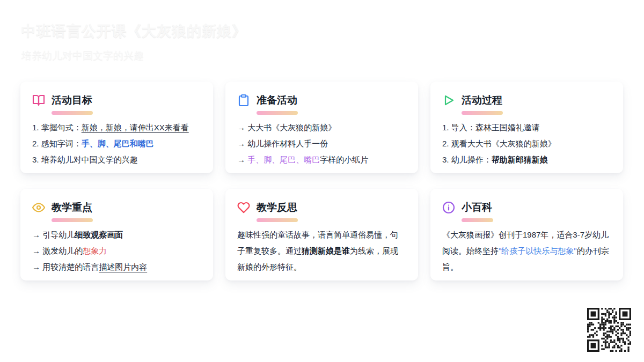 The image size is (644, 362). Describe the element at coordinates (322, 128) in the screenshot. I see `card-preparation: 准备活动 → 大大书《大灰狼的新娘》→ 幼儿操作材料人手一份→ 手、脚、尾巴、嘴…` at that location.